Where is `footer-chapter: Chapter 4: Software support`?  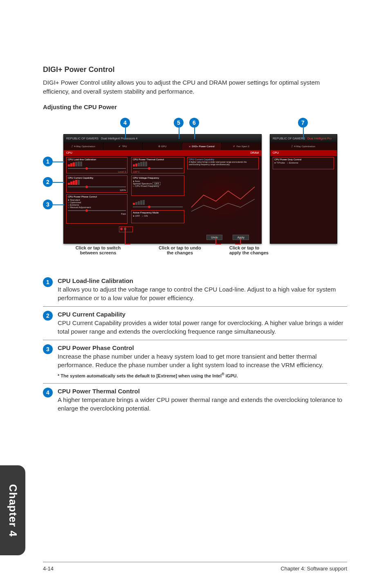
footer-chapter: Chapter 4: Software support is located at coordinates (314, 568).